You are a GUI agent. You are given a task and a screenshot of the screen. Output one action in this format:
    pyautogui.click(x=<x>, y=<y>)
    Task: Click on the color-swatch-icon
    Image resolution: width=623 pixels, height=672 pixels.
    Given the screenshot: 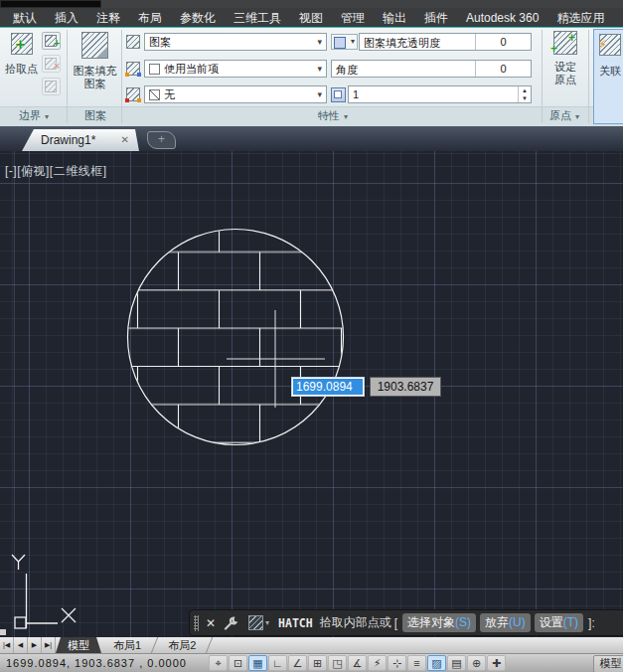 What is the action you would take?
    pyautogui.click(x=340, y=43)
    